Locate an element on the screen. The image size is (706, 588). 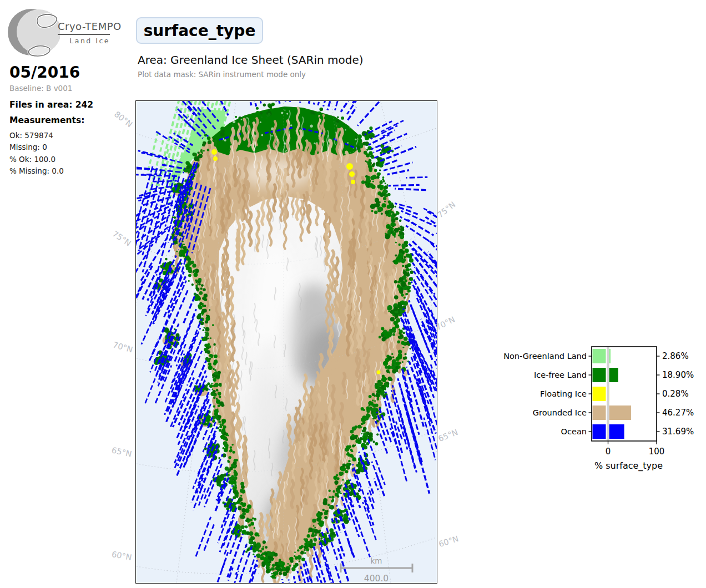
area-subtitle: Area: Greenland Ice Sheet (SARin mode) is located at coordinates (251, 60).